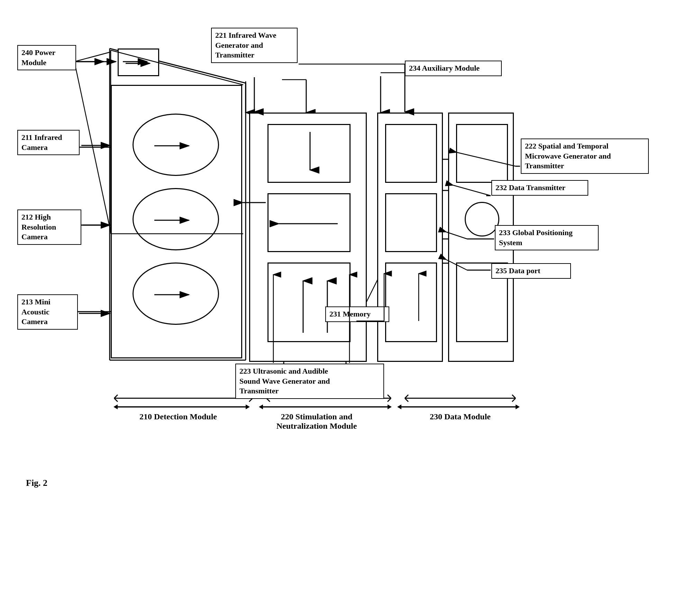  What do you see at coordinates (309, 223) in the screenshot?
I see `stimulation-middle-square` at bounding box center [309, 223].